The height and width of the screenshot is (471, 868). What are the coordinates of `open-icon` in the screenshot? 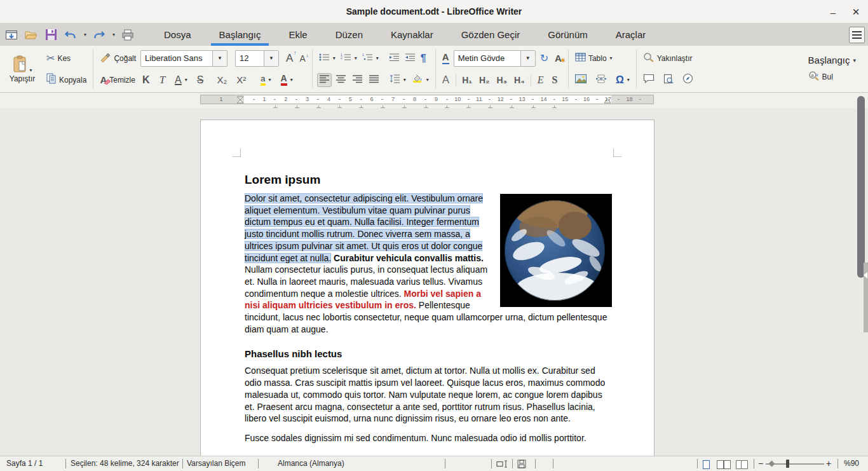 It's located at (31, 35).